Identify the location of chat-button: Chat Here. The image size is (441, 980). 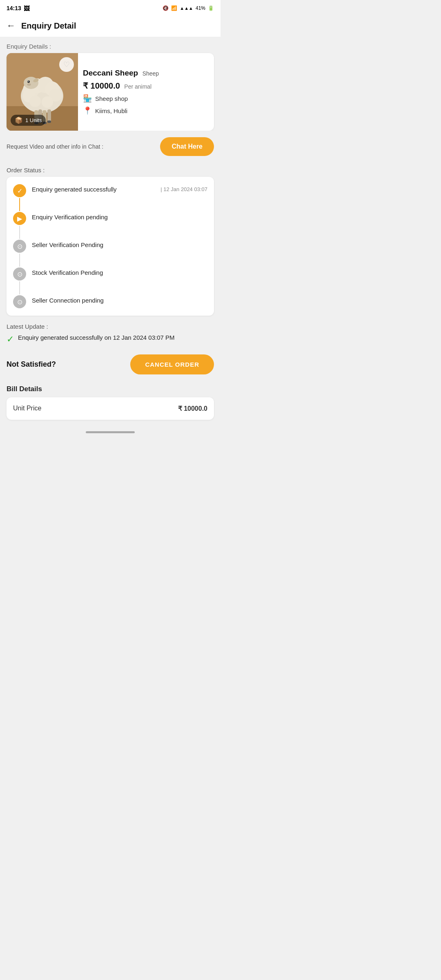
(187, 147).